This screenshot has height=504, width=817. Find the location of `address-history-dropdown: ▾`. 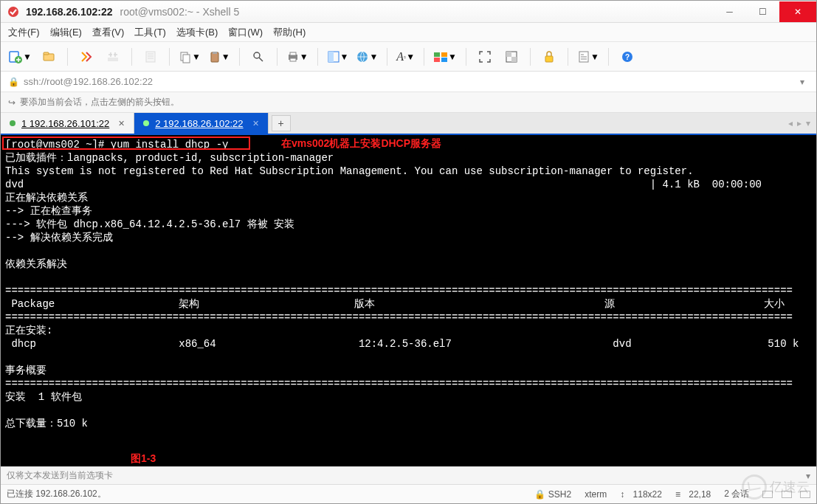

address-history-dropdown: ▾ is located at coordinates (802, 82).